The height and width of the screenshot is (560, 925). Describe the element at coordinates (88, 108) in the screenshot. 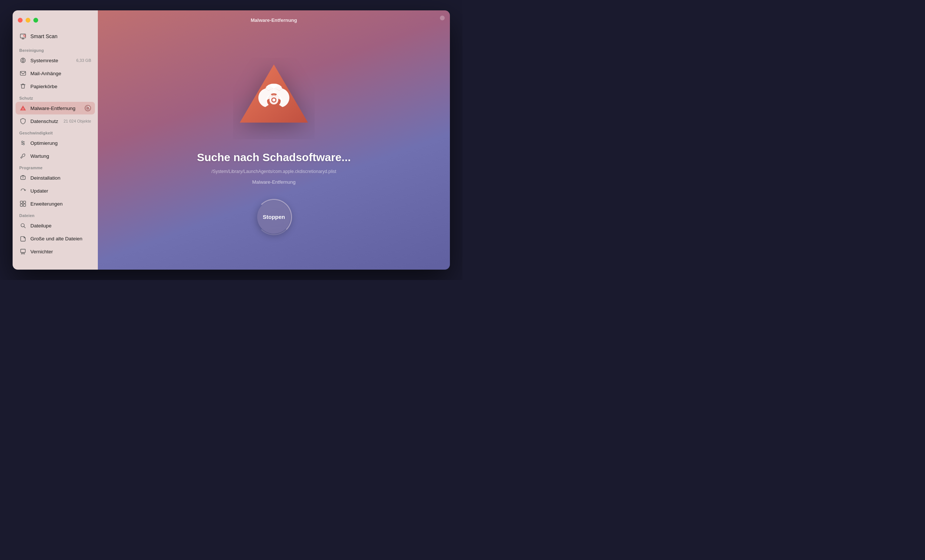

I see `active-spinner` at that location.